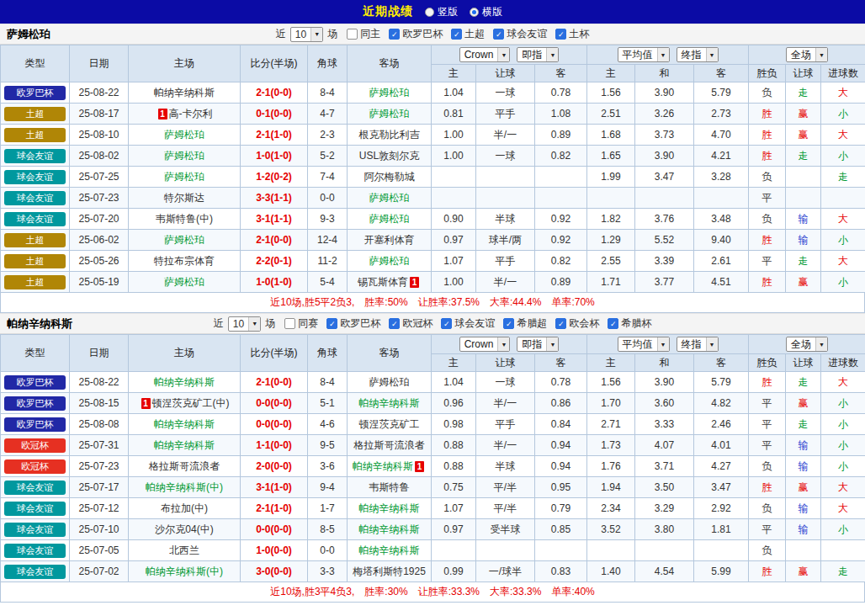  Describe the element at coordinates (185, 466) in the screenshot. I see `home-team-cell: 格拉斯哥流浪者` at that location.